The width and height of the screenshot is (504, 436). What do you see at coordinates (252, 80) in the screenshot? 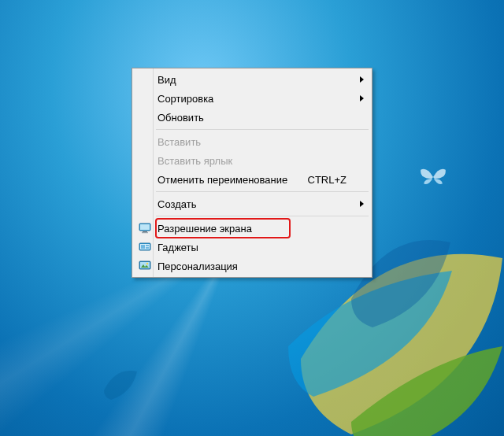
I see `menu-item-label: Вид` at bounding box center [252, 80].